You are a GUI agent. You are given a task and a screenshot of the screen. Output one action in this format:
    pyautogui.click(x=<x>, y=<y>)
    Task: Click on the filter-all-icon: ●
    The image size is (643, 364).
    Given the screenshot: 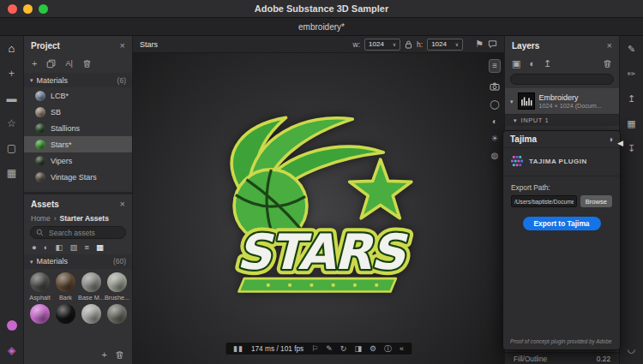 What is the action you would take?
    pyautogui.click(x=34, y=248)
    